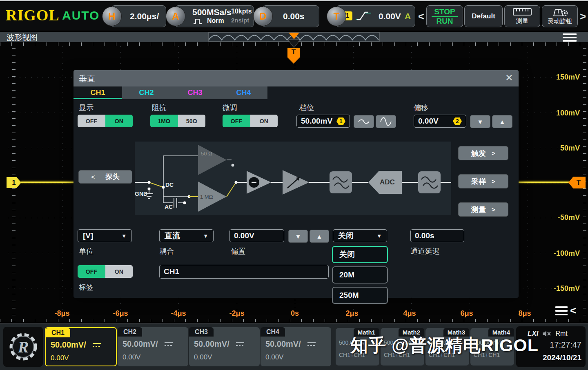 The width and height of the screenshot is (588, 370). Describe the element at coordinates (22, 38) in the screenshot. I see `view-title: 波形视图` at that location.